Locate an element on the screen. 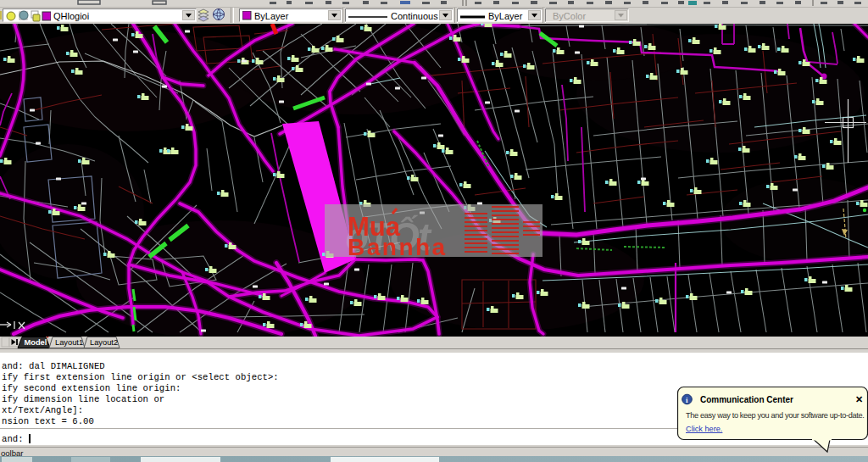 This screenshot has height=462, width=868. svg-text: Layout1 is located at coordinates (70, 342).